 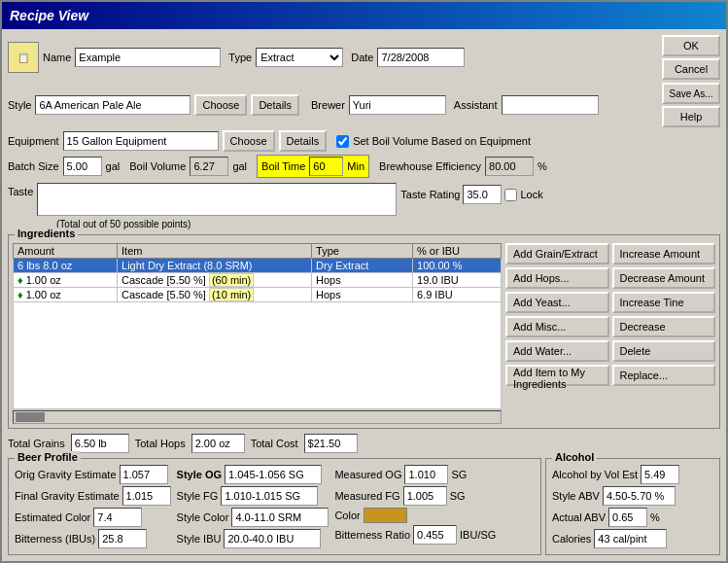 I want to click on actual-abv-unit: %, so click(x=655, y=517).